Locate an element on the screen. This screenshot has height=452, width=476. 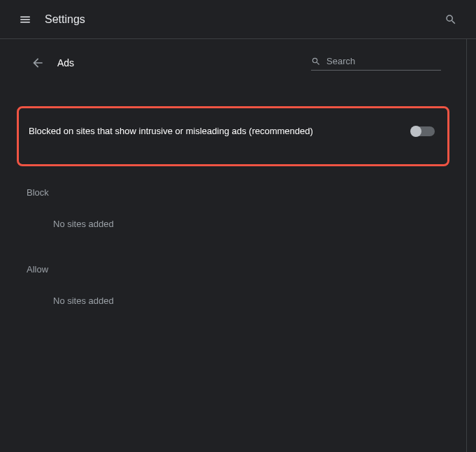
back-button is located at coordinates (38, 63).